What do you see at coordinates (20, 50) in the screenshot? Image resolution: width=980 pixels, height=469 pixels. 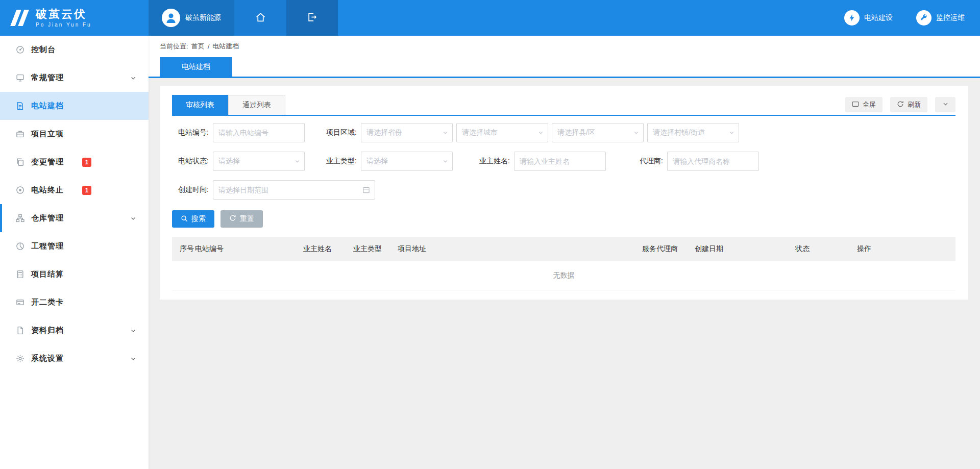 I see `dashboard-icon` at bounding box center [20, 50].